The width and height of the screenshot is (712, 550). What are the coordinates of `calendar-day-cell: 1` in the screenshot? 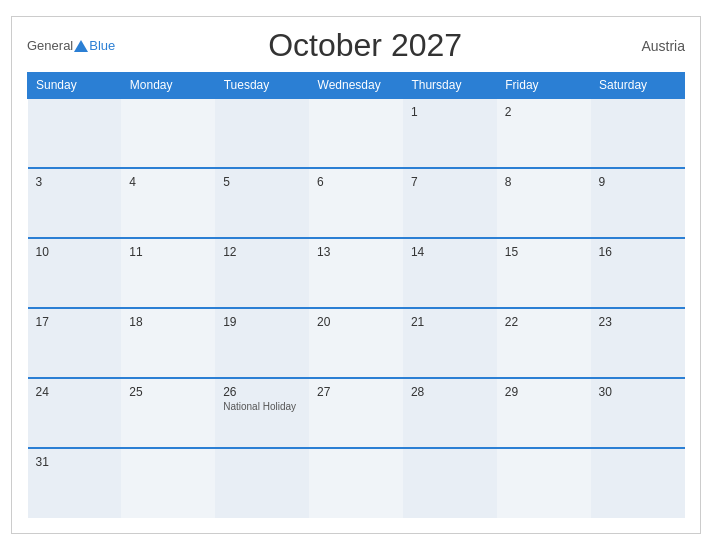 It's located at (450, 133).